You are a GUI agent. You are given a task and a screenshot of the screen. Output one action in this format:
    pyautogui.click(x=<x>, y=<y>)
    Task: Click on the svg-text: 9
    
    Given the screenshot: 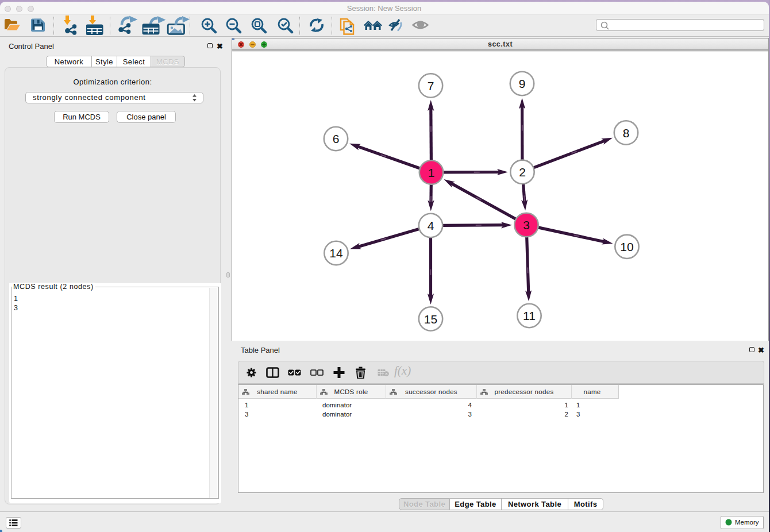 What is the action you would take?
    pyautogui.click(x=522, y=84)
    